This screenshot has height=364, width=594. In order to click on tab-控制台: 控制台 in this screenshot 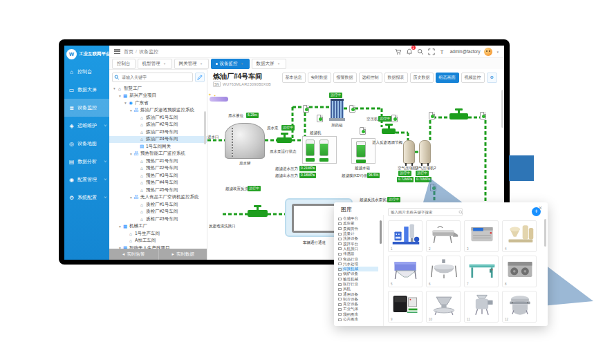, I will do `click(124, 64)`.